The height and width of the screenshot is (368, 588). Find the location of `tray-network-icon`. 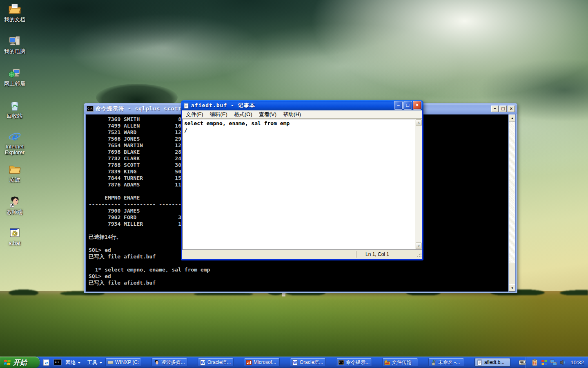

tray-network-icon is located at coordinates (554, 362).